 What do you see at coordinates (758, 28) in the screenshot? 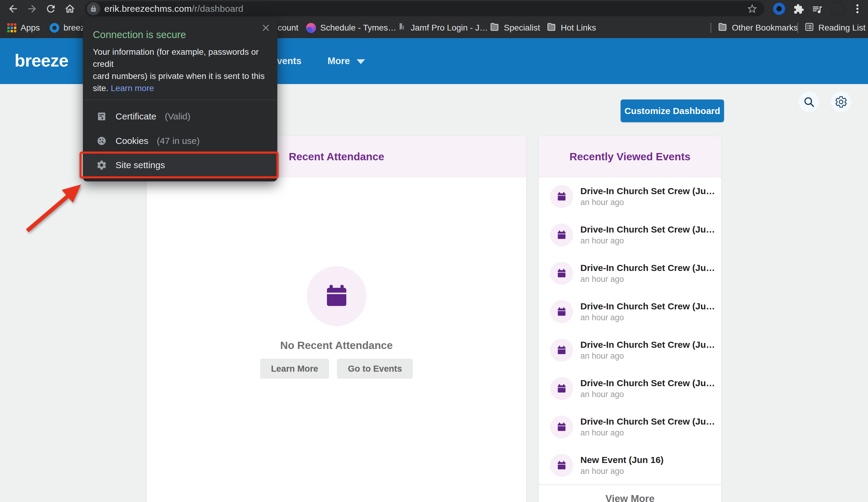
I see `other-bookmarks-button: Other Bookmarks` at bounding box center [758, 28].